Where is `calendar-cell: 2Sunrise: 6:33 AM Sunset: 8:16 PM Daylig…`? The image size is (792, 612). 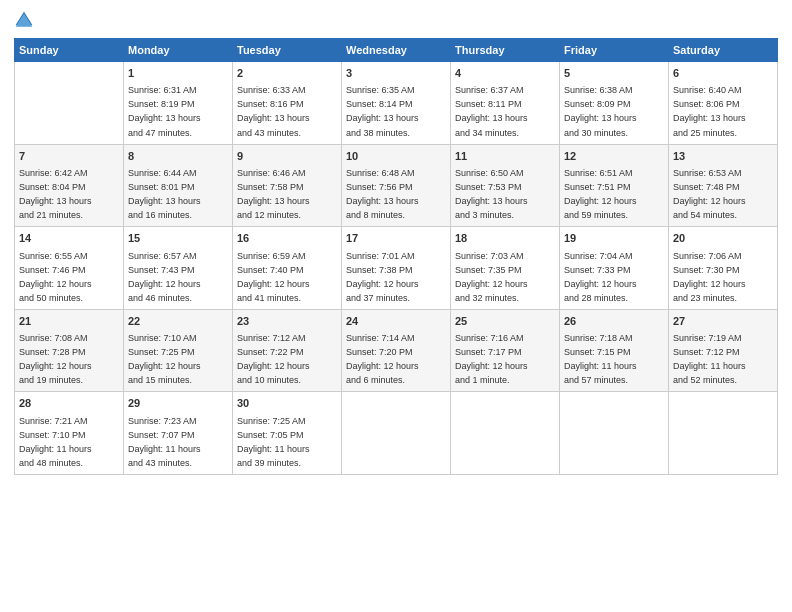 calendar-cell: 2Sunrise: 6:33 AM Sunset: 8:16 PM Daylig… is located at coordinates (288, 104).